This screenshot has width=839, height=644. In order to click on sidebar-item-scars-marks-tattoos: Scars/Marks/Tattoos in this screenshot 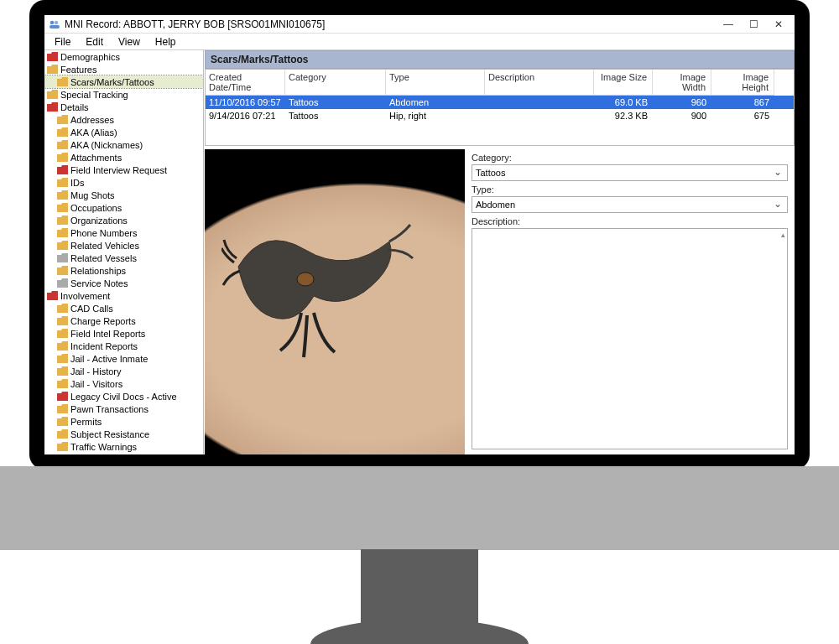, I will do `click(124, 82)`.